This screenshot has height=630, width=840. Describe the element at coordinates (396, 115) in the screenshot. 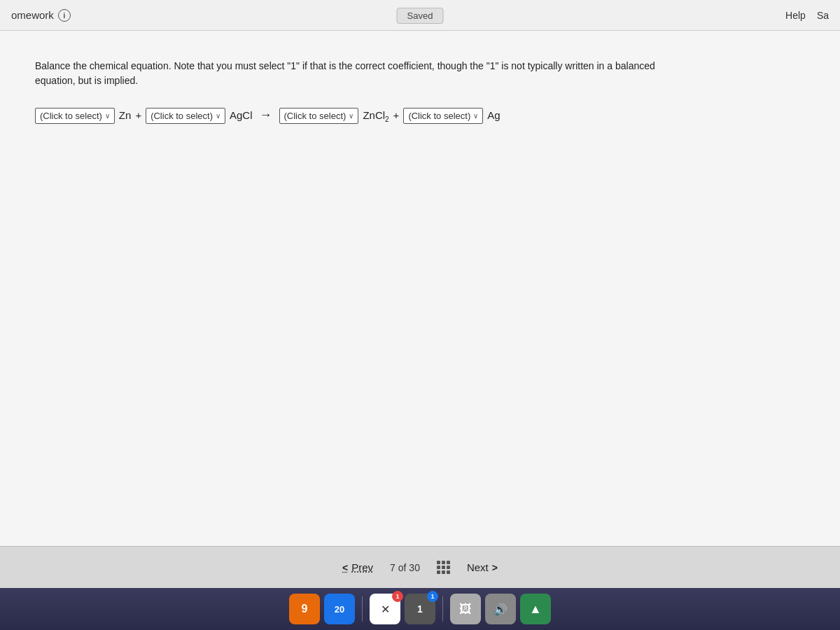

I see `plus-sign-2: +` at that location.